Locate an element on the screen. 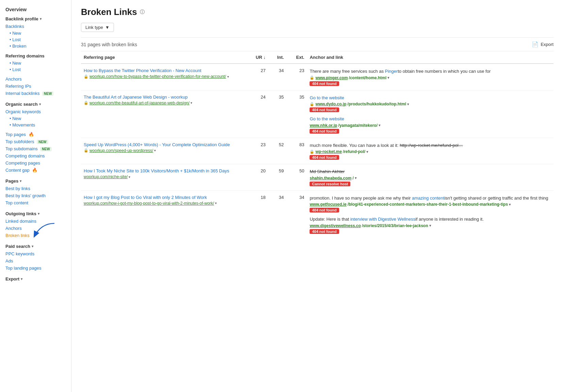 This screenshot has height=392, width=563. referring-page-url-text: woorkup.com/niche-site/ is located at coordinates (105, 177).